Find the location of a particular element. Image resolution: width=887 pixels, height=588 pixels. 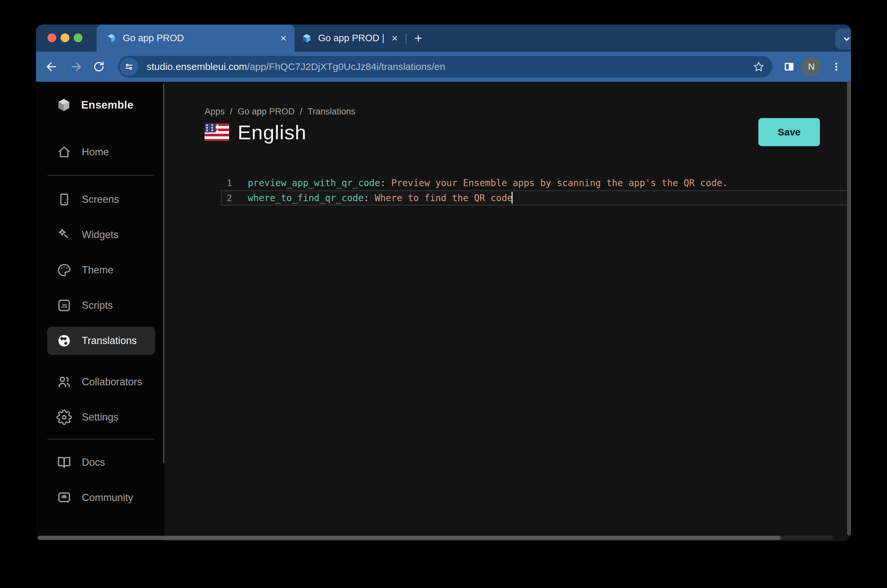

new-tab-button is located at coordinates (418, 38).